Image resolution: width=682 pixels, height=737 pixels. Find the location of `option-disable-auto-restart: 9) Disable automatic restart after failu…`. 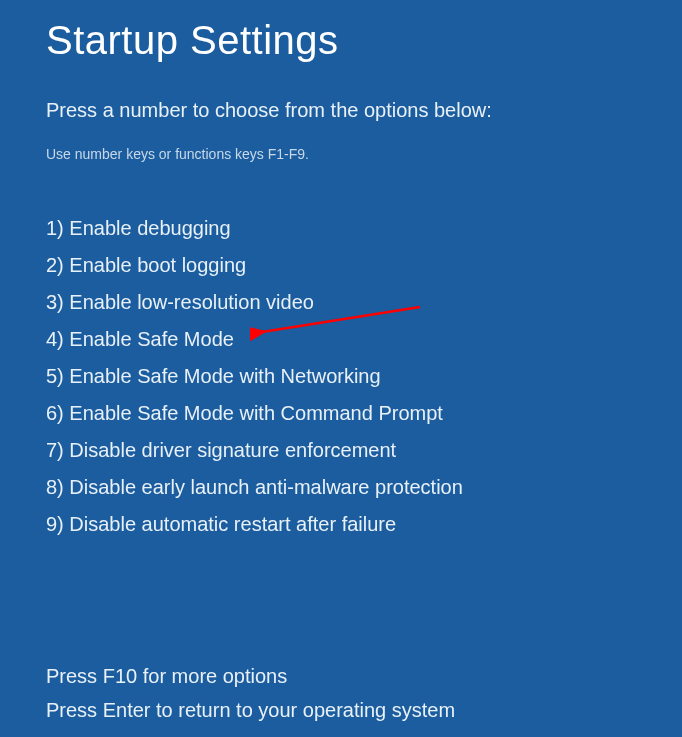

option-disable-auto-restart: 9) Disable automatic restart after failu… is located at coordinates (341, 524).